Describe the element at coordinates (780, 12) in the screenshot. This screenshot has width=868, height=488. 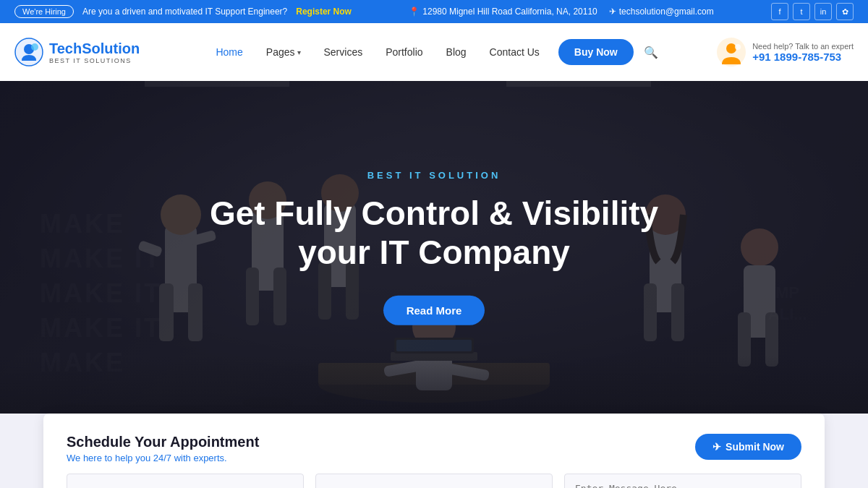
I see `facebook-icon: f` at that location.